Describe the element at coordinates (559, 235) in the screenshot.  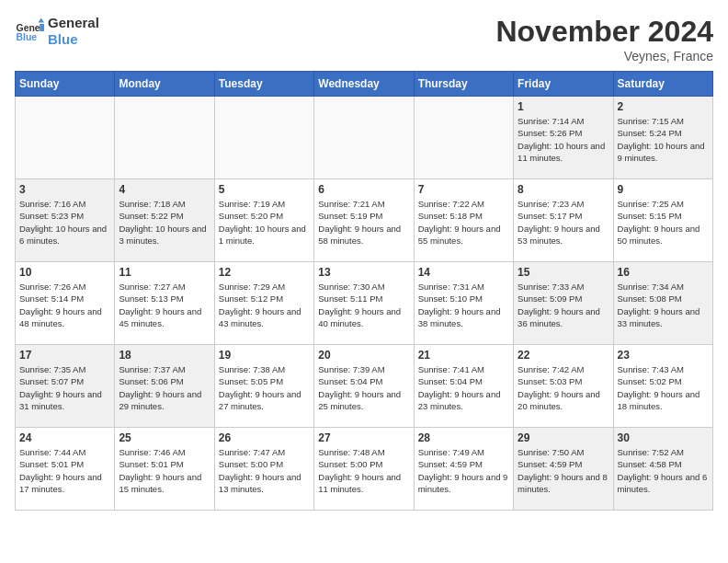
I see `daylight-text: Daylight: 9 hours and 53 minutes.` at that location.